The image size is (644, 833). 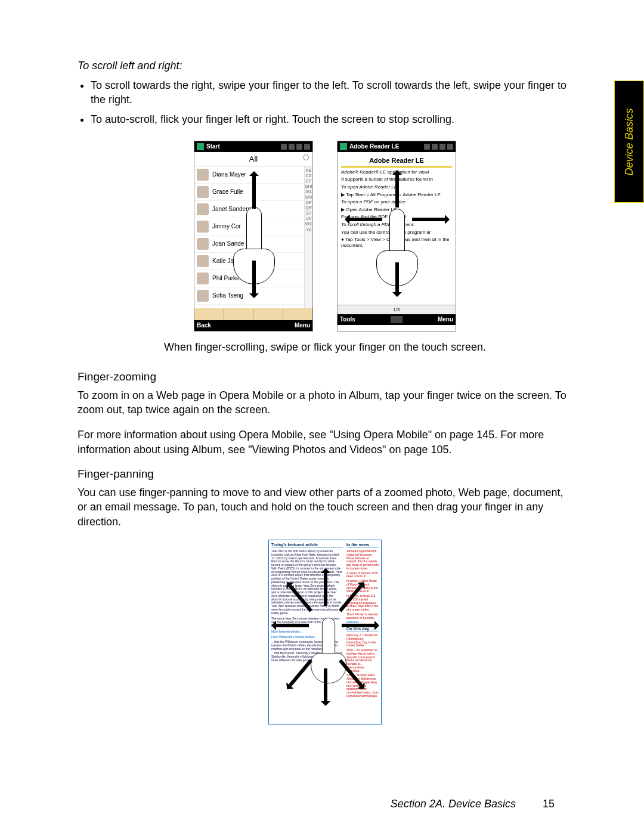 What do you see at coordinates (453, 804) in the screenshot?
I see `footer-section: Section 2A. Device Basics` at bounding box center [453, 804].